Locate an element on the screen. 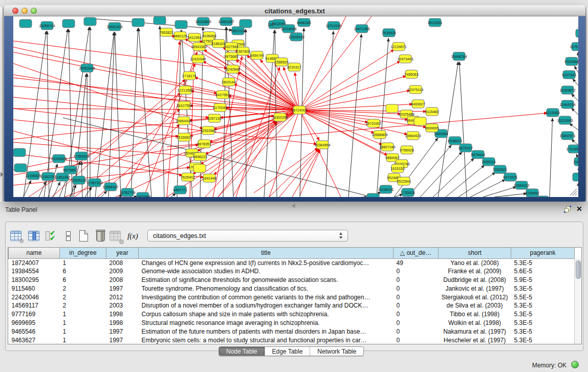 The width and height of the screenshot is (588, 372). graph-node: 16033809 is located at coordinates (203, 21).